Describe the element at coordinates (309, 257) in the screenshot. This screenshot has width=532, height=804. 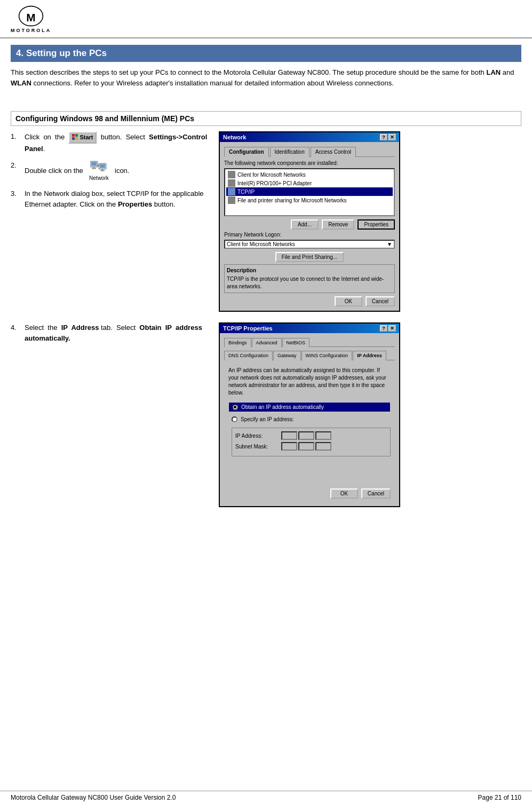
I see `file-print-sharing-button: File and Print Sharing...` at that location.